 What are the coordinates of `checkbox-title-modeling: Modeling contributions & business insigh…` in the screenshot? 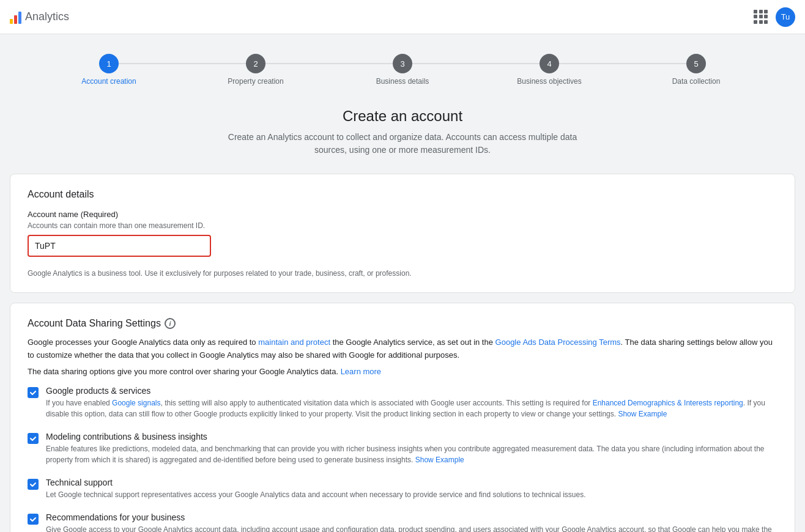 It's located at (412, 437).